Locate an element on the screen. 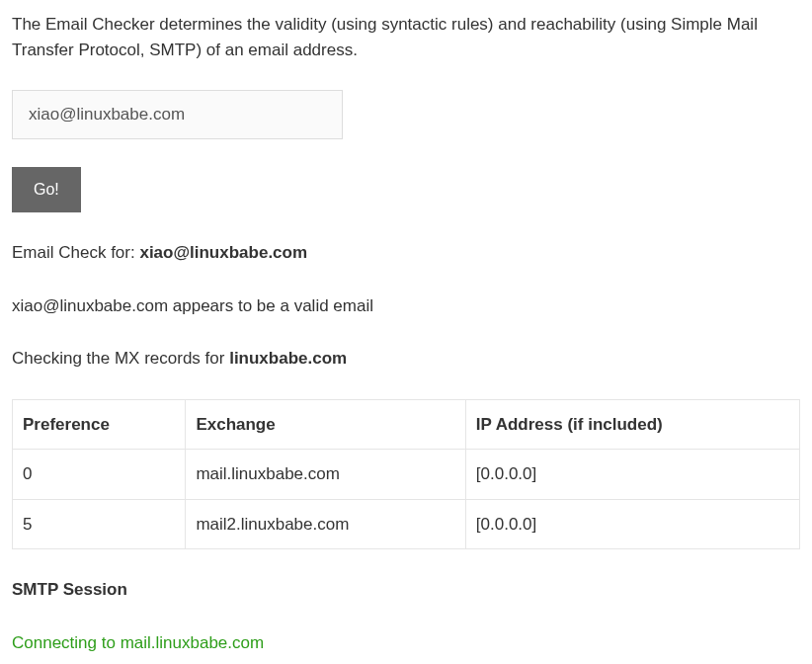 Image resolution: width=812 pixels, height=664 pixels. smtp-connecting-line: Connecting to mail.linuxbabe.com is located at coordinates (406, 643).